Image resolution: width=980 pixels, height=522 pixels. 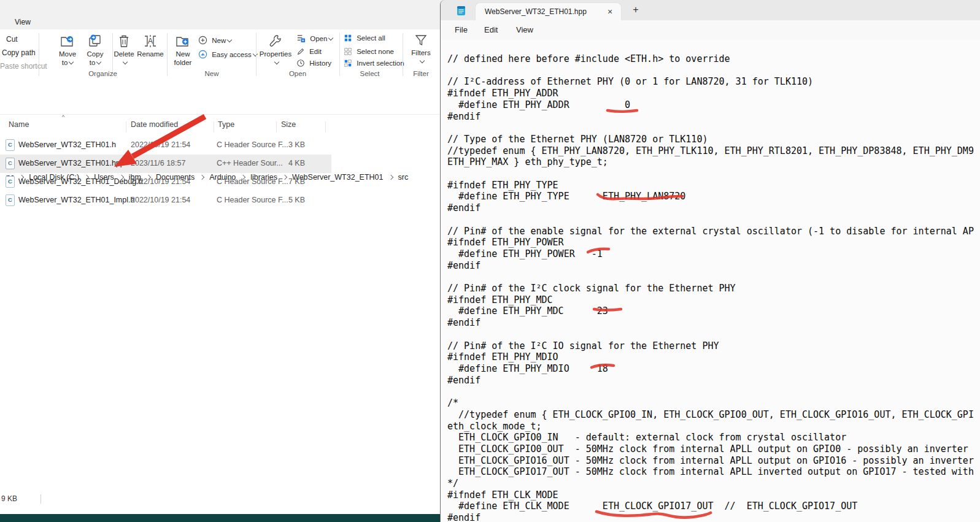 What do you see at coordinates (421, 50) in the screenshot?
I see `filters-button: Filters` at bounding box center [421, 50].